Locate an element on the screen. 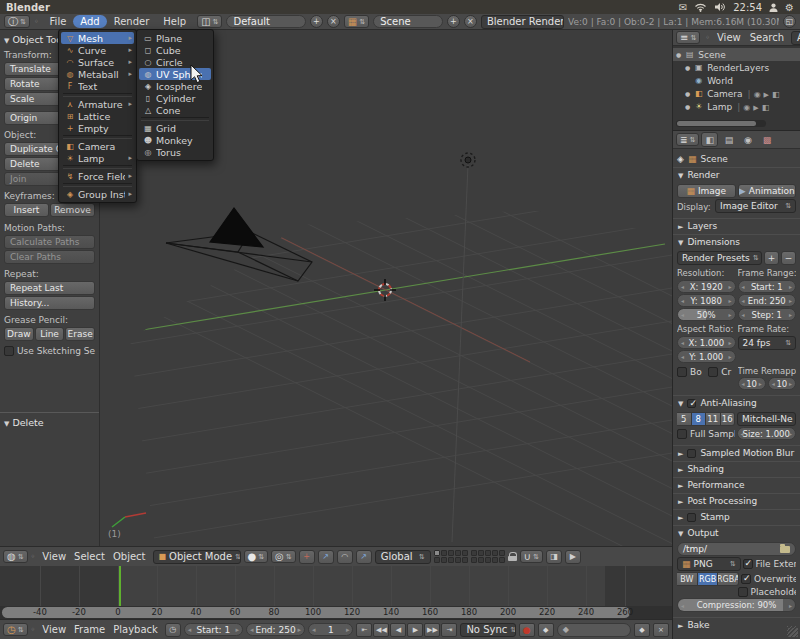 This screenshot has width=800, height=639. panel-header-motion-blur: Sampled Motion Blur is located at coordinates (736, 452).